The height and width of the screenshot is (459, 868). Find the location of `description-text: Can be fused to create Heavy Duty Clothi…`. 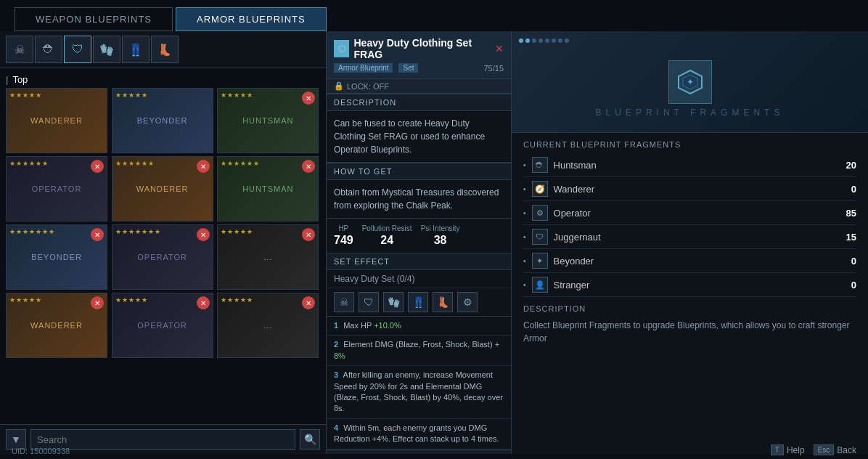

description-text: Can be fused to create Heavy Duty Clothi… is located at coordinates (419, 137).